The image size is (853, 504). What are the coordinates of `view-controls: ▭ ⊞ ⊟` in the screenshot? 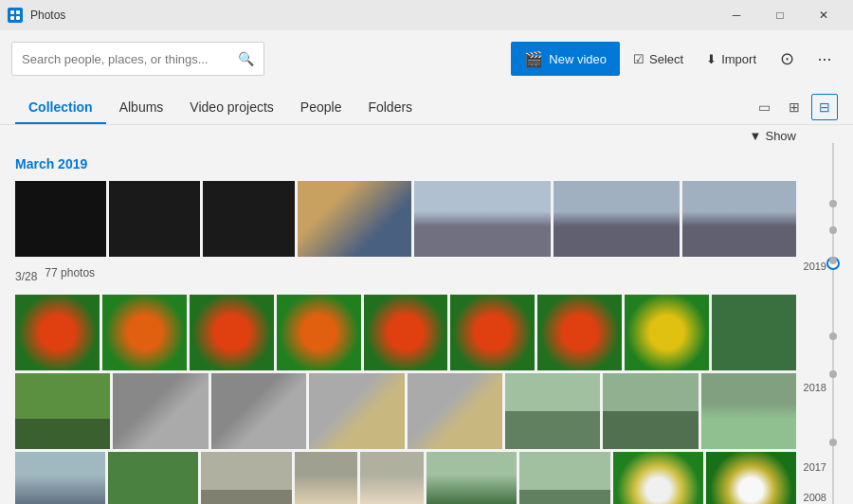 It's located at (794, 109).